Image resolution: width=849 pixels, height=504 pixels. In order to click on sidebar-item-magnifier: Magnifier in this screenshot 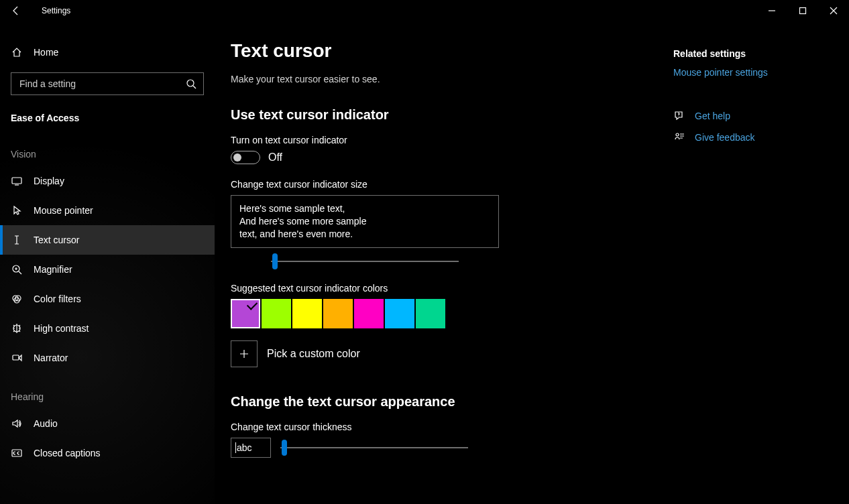, I will do `click(107, 269)`.